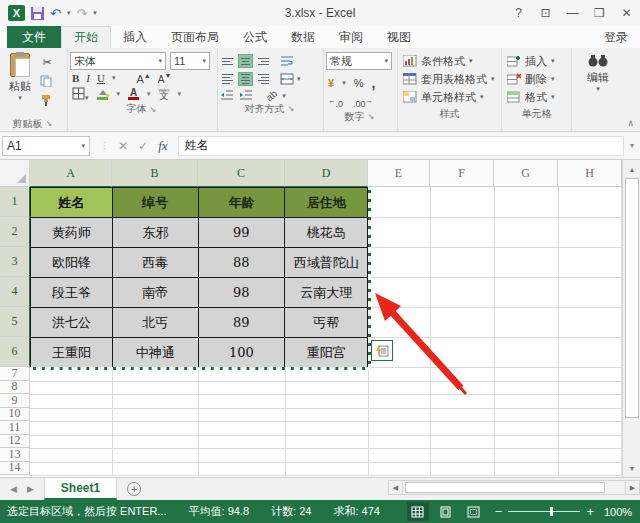  I want to click on column-header-c: C, so click(242, 174).